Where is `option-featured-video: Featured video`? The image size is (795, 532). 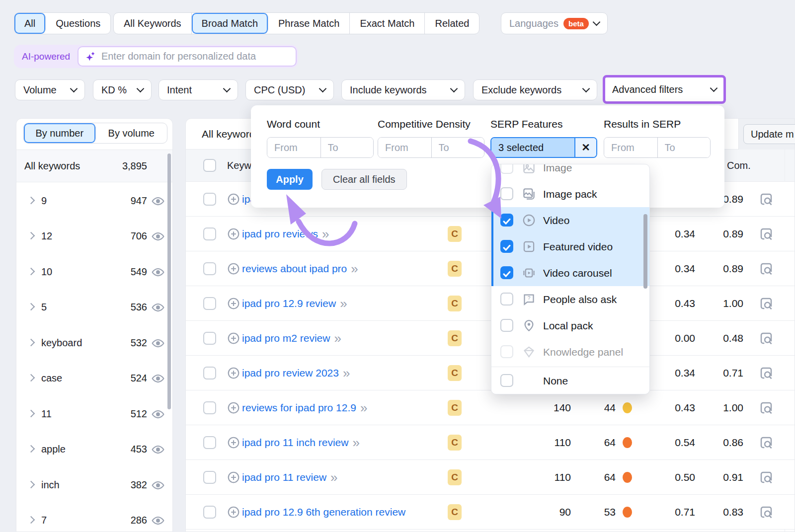 option-featured-video: Featured video is located at coordinates (570, 246).